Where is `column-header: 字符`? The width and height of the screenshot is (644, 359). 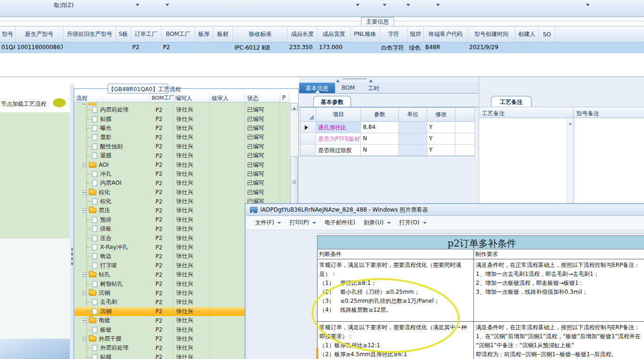 column-header: 字符 is located at coordinates (394, 34).